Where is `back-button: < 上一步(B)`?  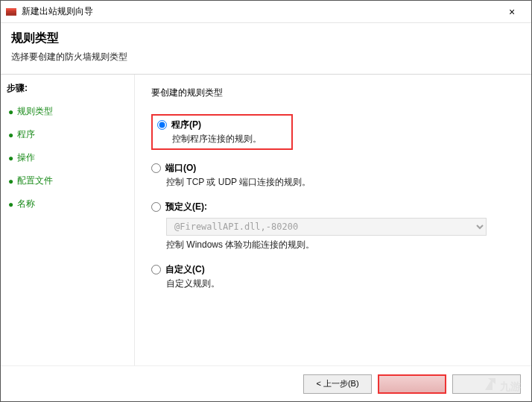
back-button: < 上一步(B) is located at coordinates (338, 384).